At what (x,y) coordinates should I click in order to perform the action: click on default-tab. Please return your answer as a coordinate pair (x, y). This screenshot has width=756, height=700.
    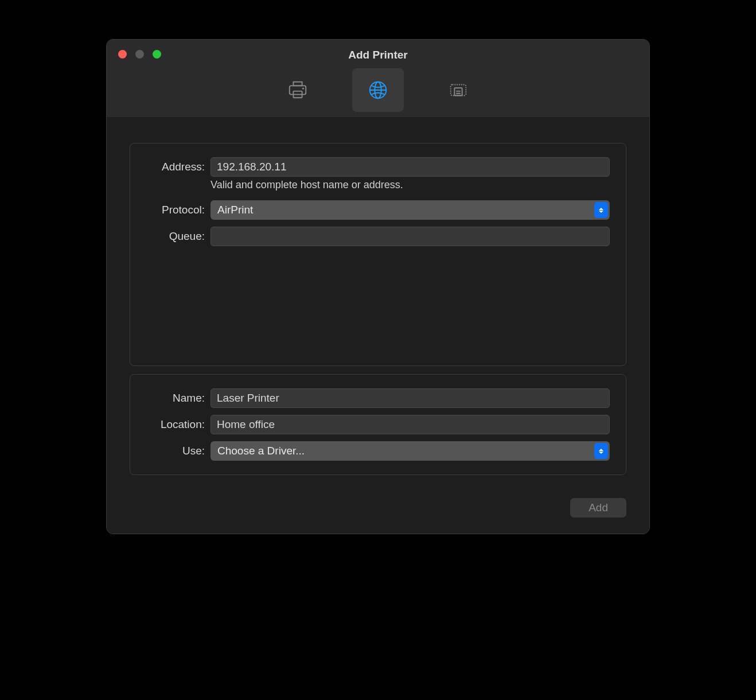
    Looking at the image, I should click on (298, 90).